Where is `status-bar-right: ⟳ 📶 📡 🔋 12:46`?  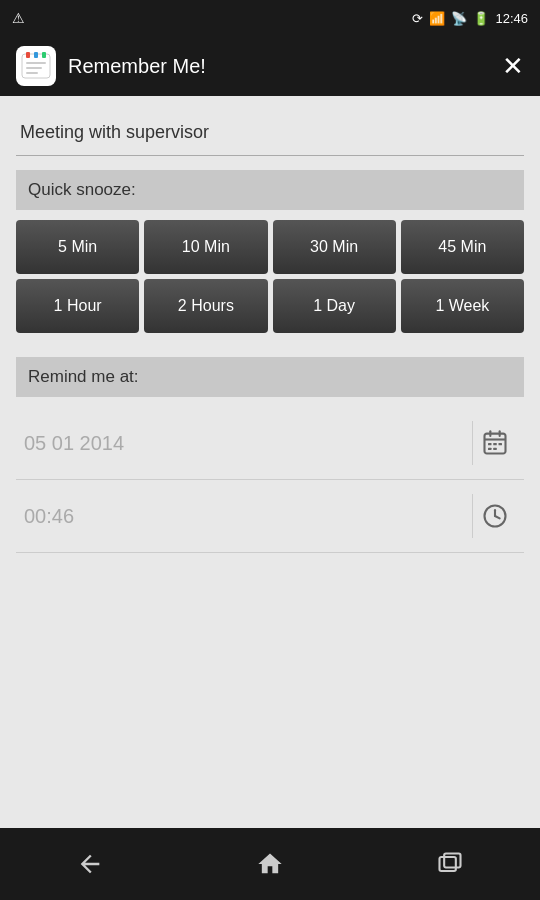 status-bar-right: ⟳ 📶 📡 🔋 12:46 is located at coordinates (470, 18).